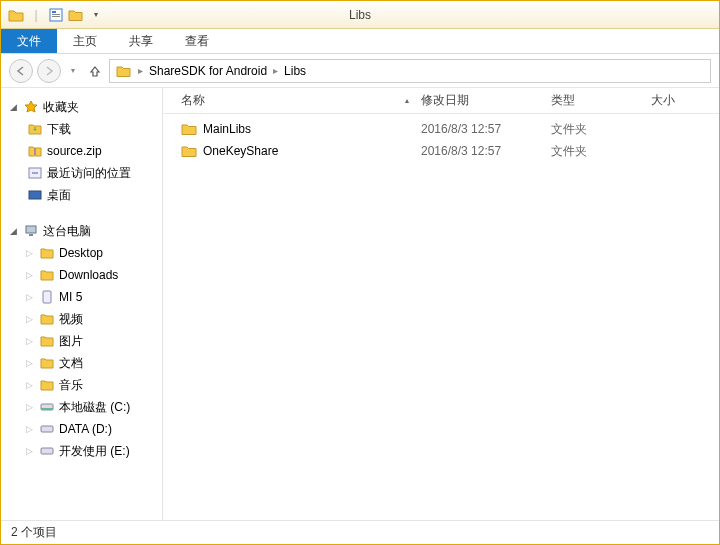 The image size is (720, 545). I want to click on status-bar: 2 个项目, so click(360, 532).